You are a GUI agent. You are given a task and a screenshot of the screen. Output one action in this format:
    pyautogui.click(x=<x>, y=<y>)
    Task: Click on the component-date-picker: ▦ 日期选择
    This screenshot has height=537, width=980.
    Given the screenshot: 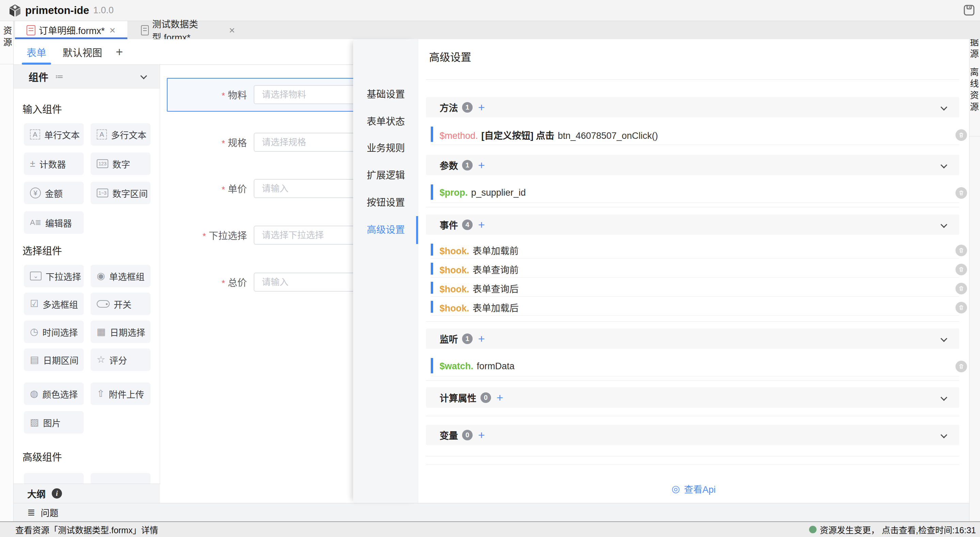 What is the action you would take?
    pyautogui.click(x=121, y=332)
    